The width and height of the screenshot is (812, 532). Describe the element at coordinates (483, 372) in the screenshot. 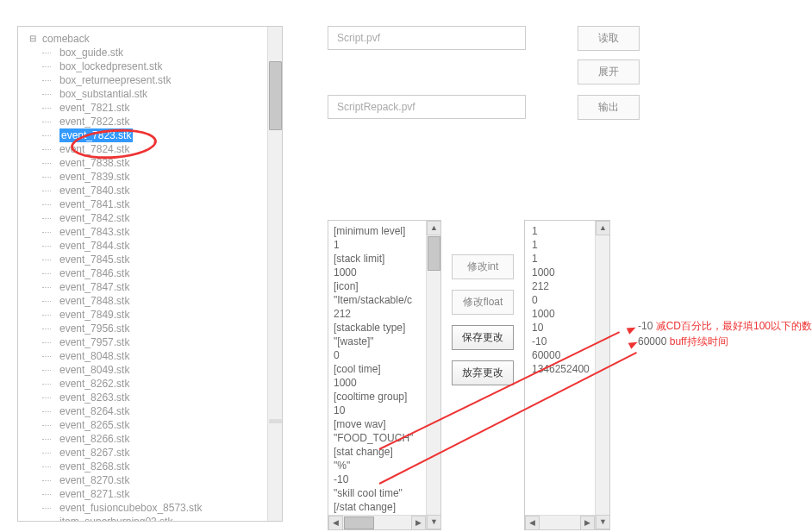

I see `discard-change-button: 放弃更改` at that location.